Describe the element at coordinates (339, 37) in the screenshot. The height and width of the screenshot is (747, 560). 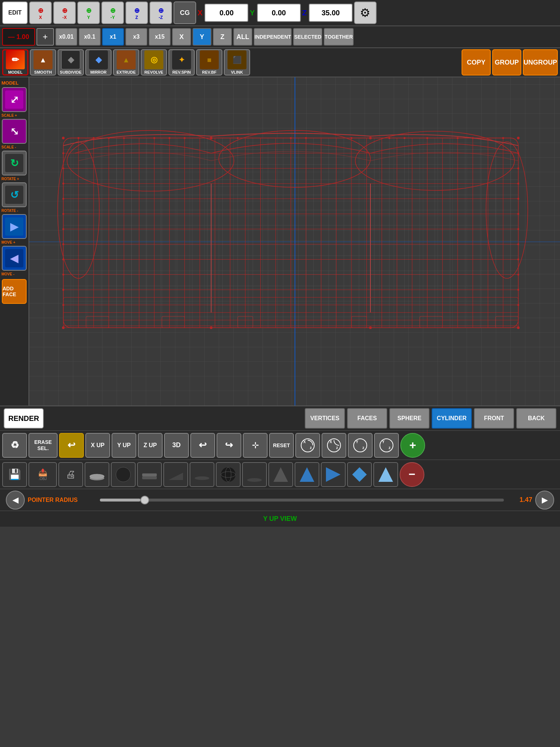
I see `together-mode: TOGETHER` at that location.